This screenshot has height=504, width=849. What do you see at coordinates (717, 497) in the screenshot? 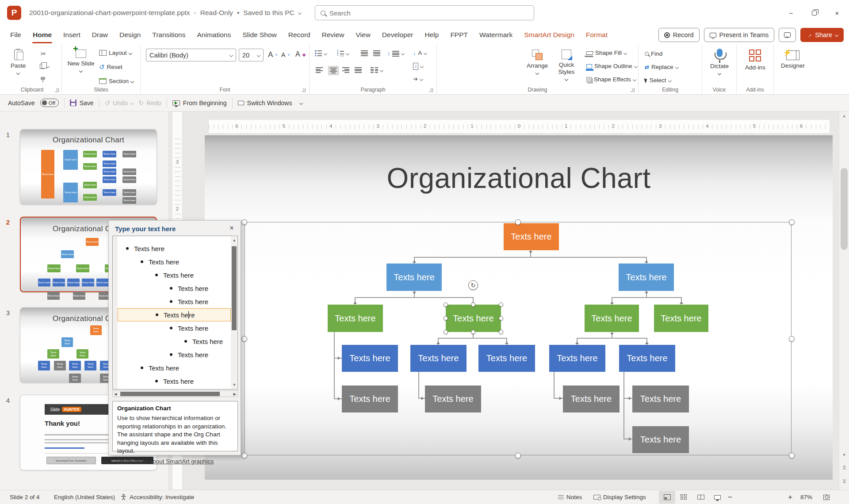
I see `slideshow-view-button` at bounding box center [717, 497].